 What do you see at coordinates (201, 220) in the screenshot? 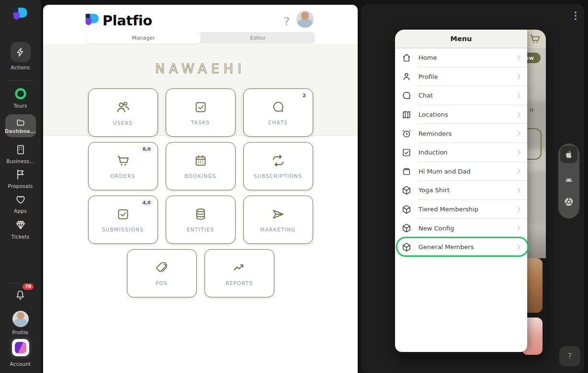
I see `card-entities: ENTITIES` at bounding box center [201, 220].